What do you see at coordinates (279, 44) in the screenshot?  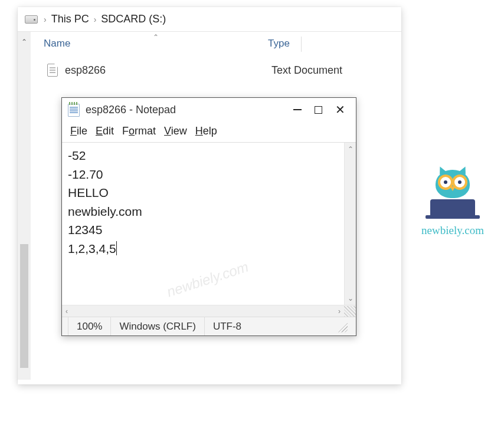 I see `column-label: Type` at bounding box center [279, 44].